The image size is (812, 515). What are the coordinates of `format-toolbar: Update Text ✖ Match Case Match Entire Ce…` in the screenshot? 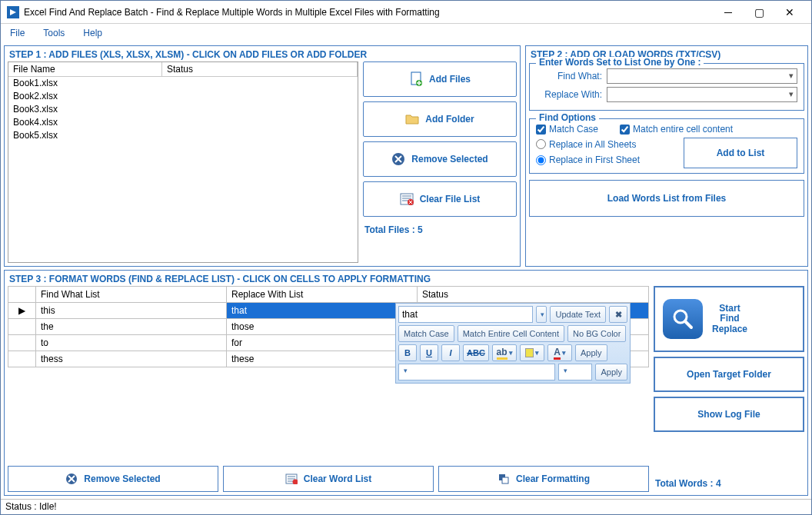 It's located at (513, 343).